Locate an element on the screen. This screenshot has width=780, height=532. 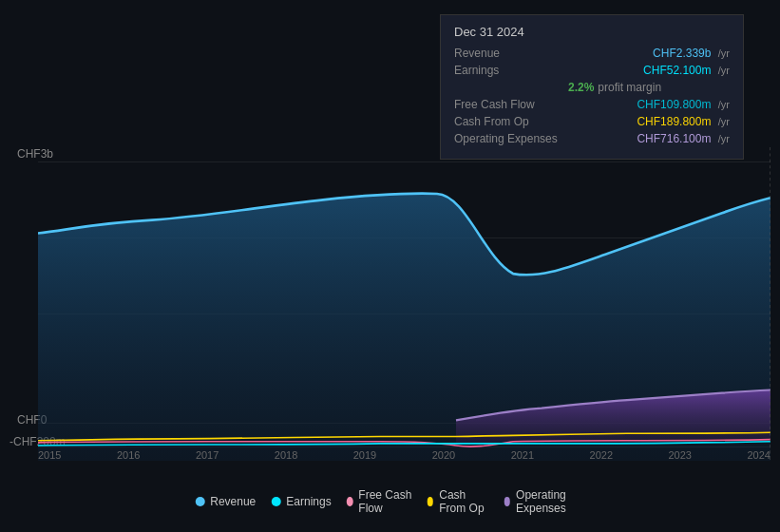
tooltip-row-cashfromop: Cash From Op CHF189.800m /yr is located at coordinates (592, 122).